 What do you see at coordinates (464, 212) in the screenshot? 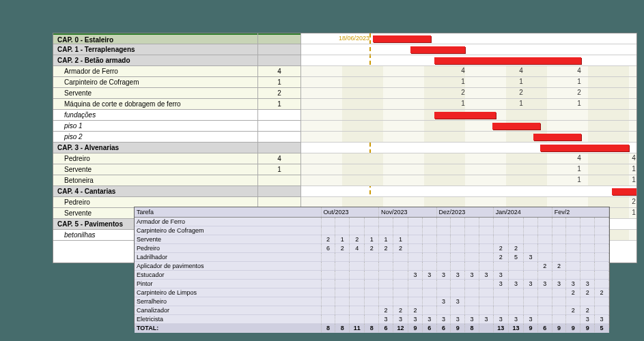
I see `resource-col-month: Dez/2023` at bounding box center [464, 212].